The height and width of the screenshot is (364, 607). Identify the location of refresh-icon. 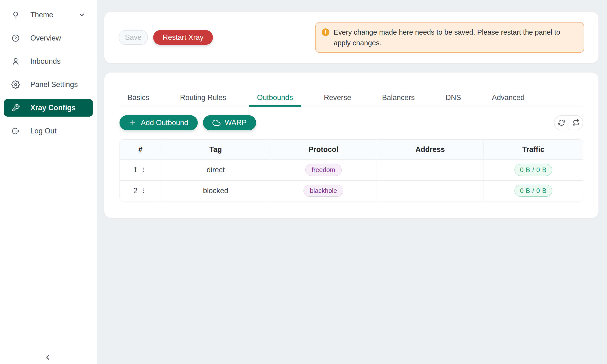
(561, 123).